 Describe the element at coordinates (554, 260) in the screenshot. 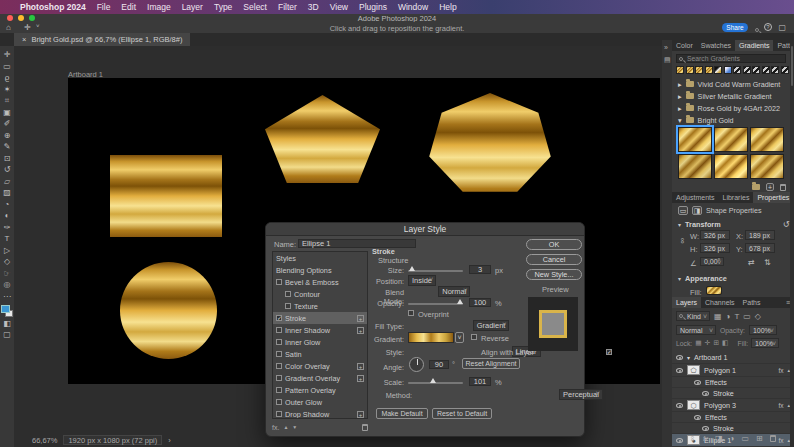

I see `cancel-button: Cancel` at that location.